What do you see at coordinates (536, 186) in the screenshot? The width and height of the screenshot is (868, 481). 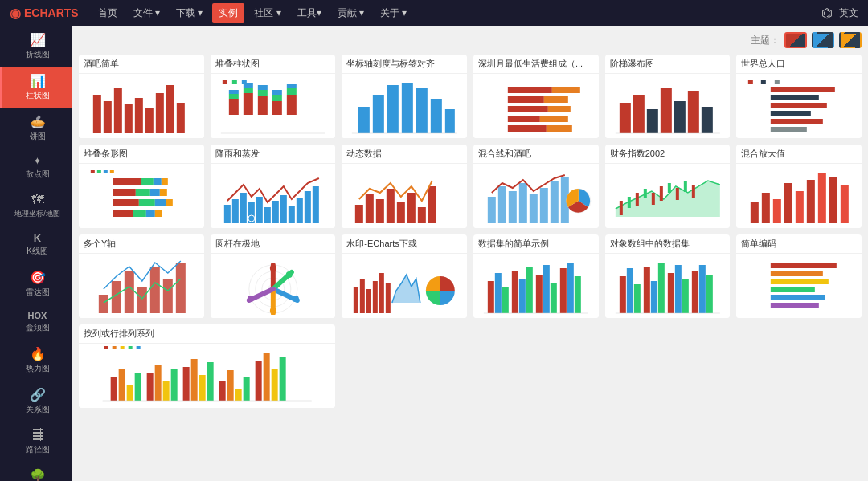 I see `chart-card-hunhe-xian: 混合线和酒吧` at bounding box center [536, 186].